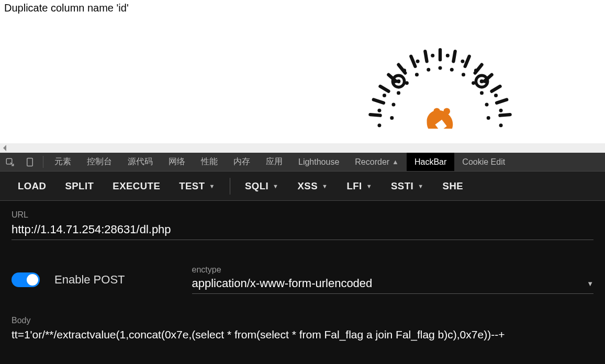 The image size is (605, 364). What do you see at coordinates (63, 162) in the screenshot?
I see `tab-elements: 元素` at bounding box center [63, 162].